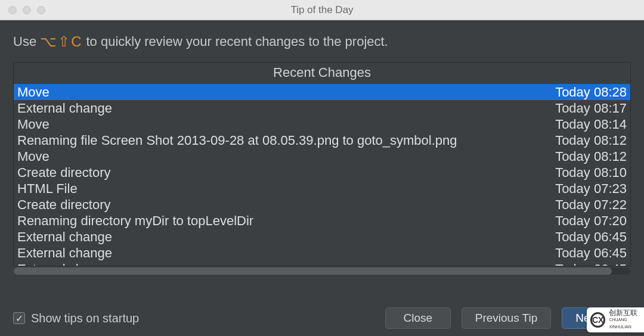 Image resolution: width=644 pixels, height=336 pixels. I want to click on list-item-time: Today 08:17, so click(585, 108).